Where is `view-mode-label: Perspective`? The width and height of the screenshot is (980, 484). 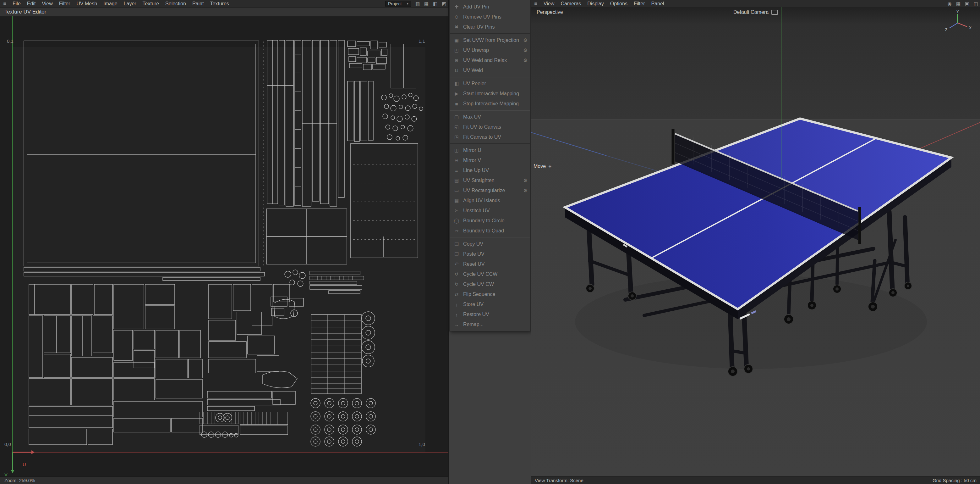 view-mode-label: Perspective is located at coordinates (550, 12).